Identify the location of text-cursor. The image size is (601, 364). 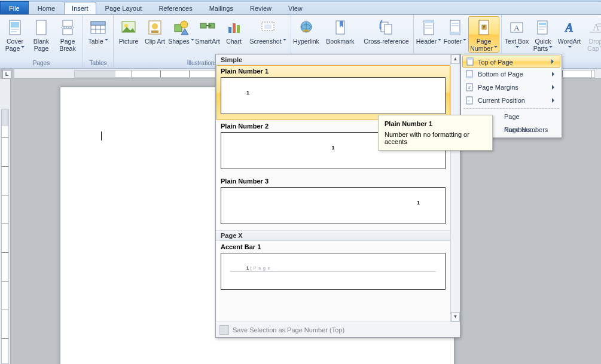
(102, 136).